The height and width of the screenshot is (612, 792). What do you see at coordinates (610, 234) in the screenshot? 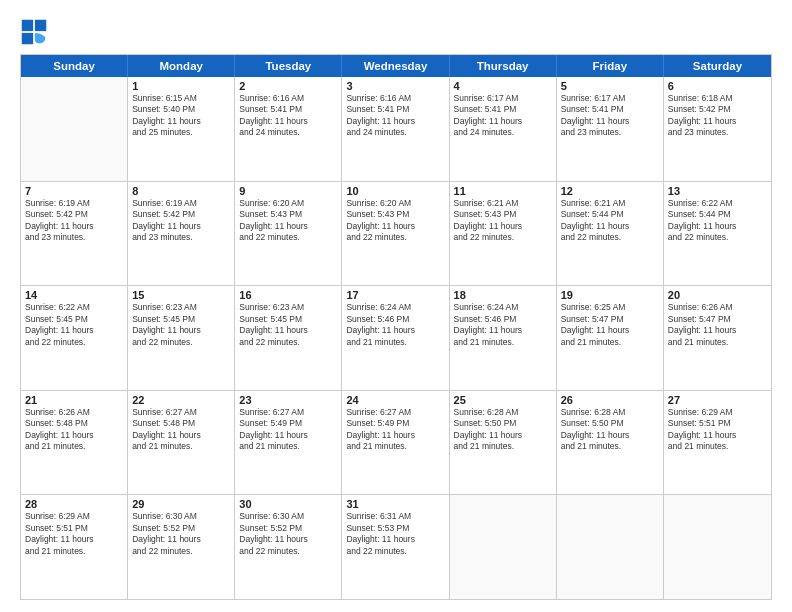
I see `calendar-cell: 12Sunrise: 6:21 AM Sunset: 5:44 PM Dayli…` at bounding box center [610, 234].